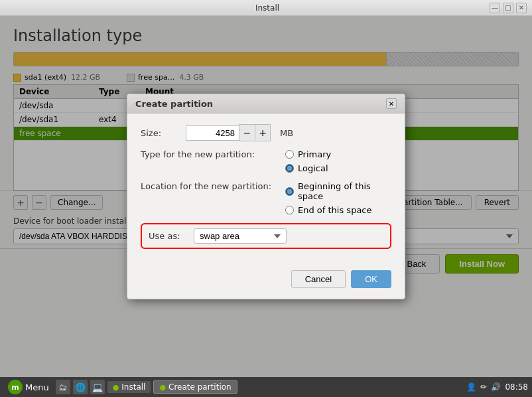 This screenshot has height=397, width=532. Describe the element at coordinates (308, 169) in the screenshot. I see `type-logical-option: Logical` at that location.